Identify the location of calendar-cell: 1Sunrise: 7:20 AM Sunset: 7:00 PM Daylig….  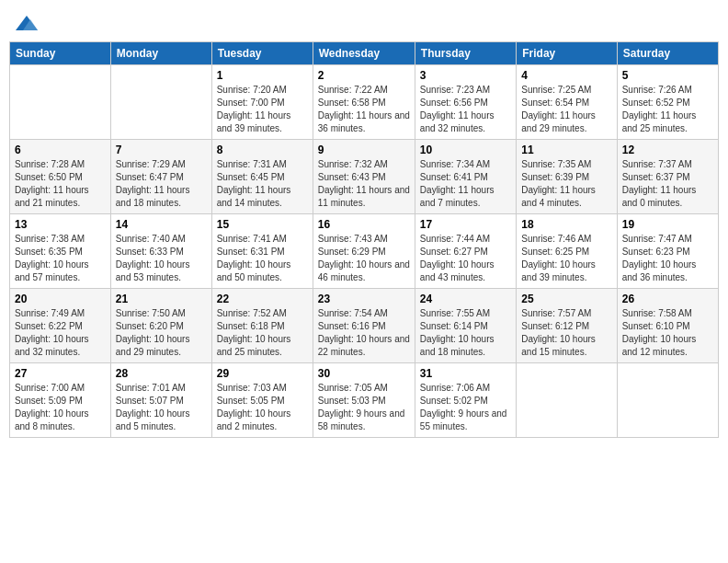
(262, 103).